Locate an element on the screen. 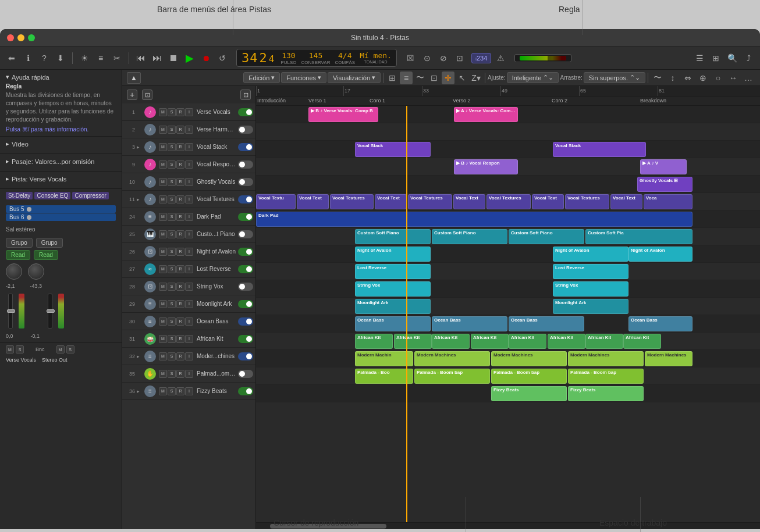  circle-btn: ○ is located at coordinates (718, 78).